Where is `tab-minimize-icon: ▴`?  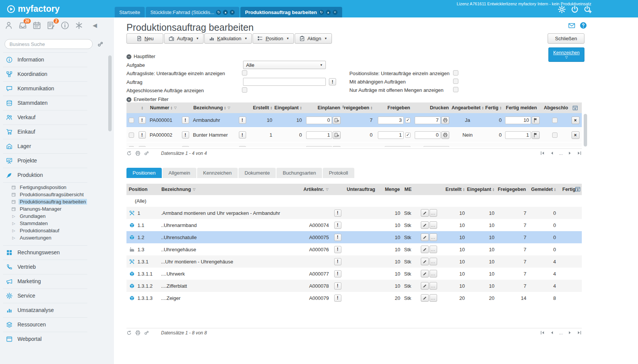
tab-minimize-icon: ▴ is located at coordinates (226, 12).